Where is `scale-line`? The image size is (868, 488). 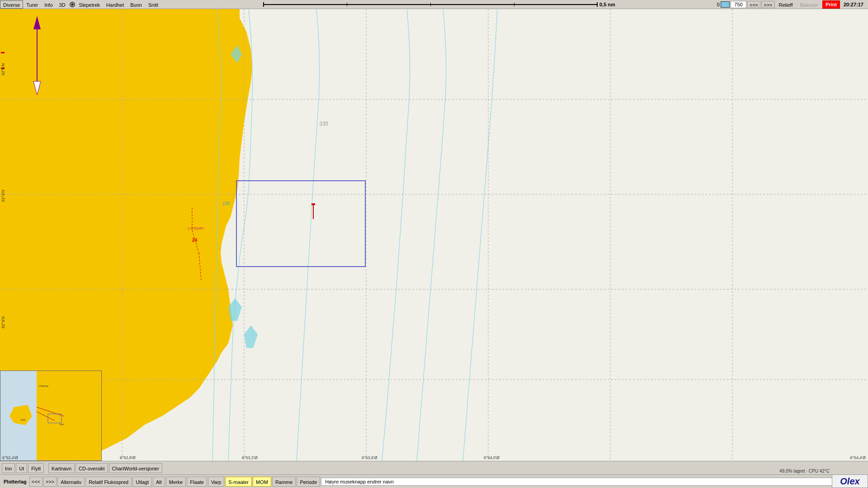 scale-line is located at coordinates (430, 5).